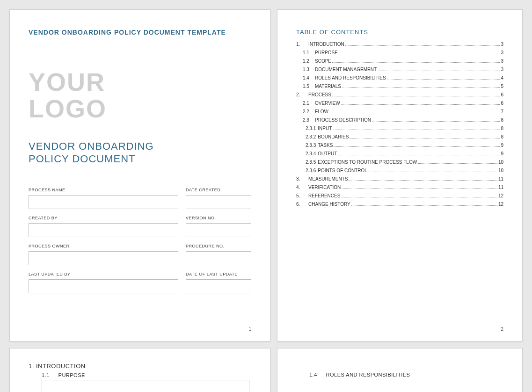 The image size is (532, 392). I want to click on input-procedure-no, so click(219, 258).